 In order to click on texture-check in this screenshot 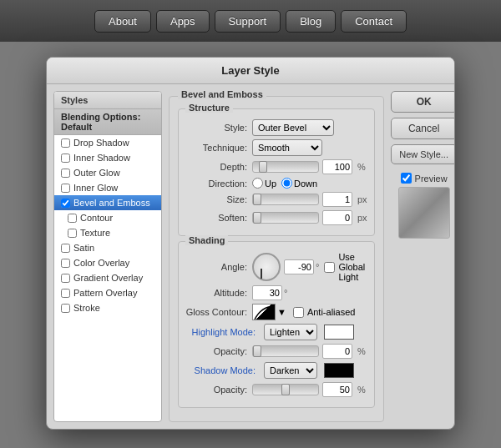, I will do `click(72, 234)`.